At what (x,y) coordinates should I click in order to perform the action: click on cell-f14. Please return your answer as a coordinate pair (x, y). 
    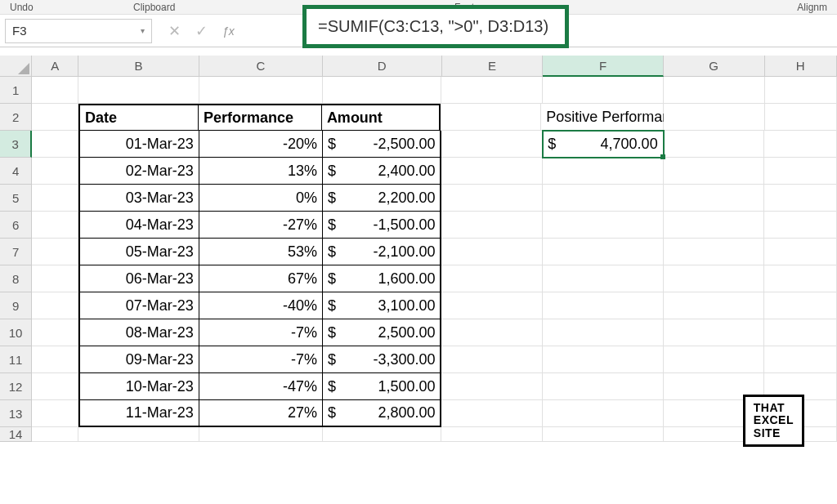
    Looking at the image, I should click on (603, 435).